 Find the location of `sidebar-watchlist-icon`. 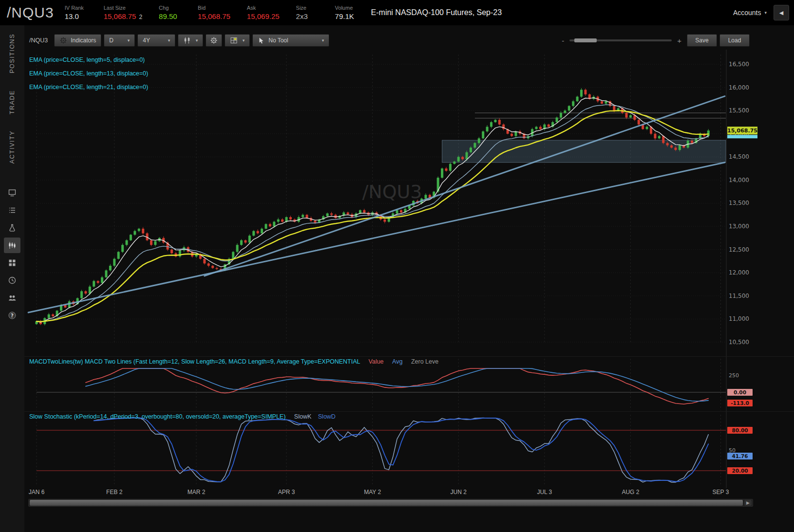

sidebar-watchlist-icon is located at coordinates (12, 210).